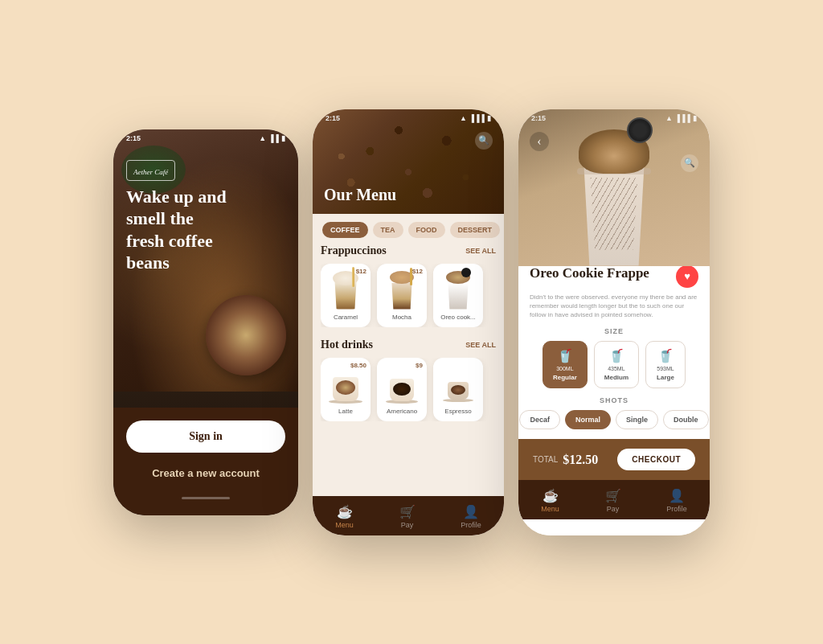 The image size is (823, 644). Describe the element at coordinates (206, 137) in the screenshot. I see `status-bar-1: 2:15 ▲ ▐▐ ▮` at that location.